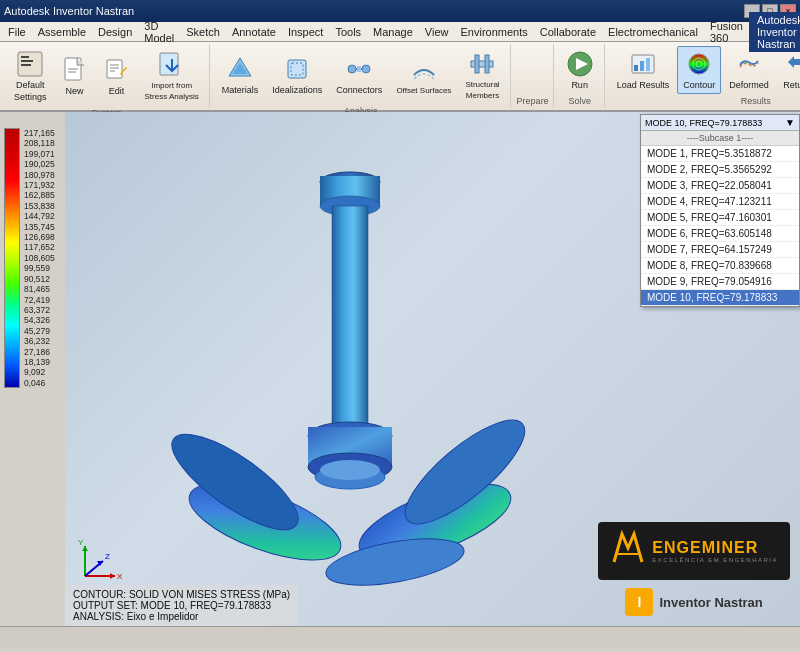 This screenshot has width=800, height=652. What do you see at coordinates (694, 551) in the screenshot?
I see `brand-logo: ENGEMINER EXCELÊNCIA EM ENGENHARIA` at bounding box center [694, 551].